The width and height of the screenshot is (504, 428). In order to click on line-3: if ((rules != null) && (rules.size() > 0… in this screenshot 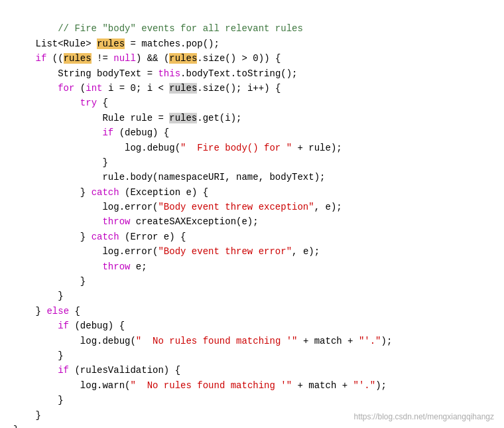, I will do `click(147, 58)`.